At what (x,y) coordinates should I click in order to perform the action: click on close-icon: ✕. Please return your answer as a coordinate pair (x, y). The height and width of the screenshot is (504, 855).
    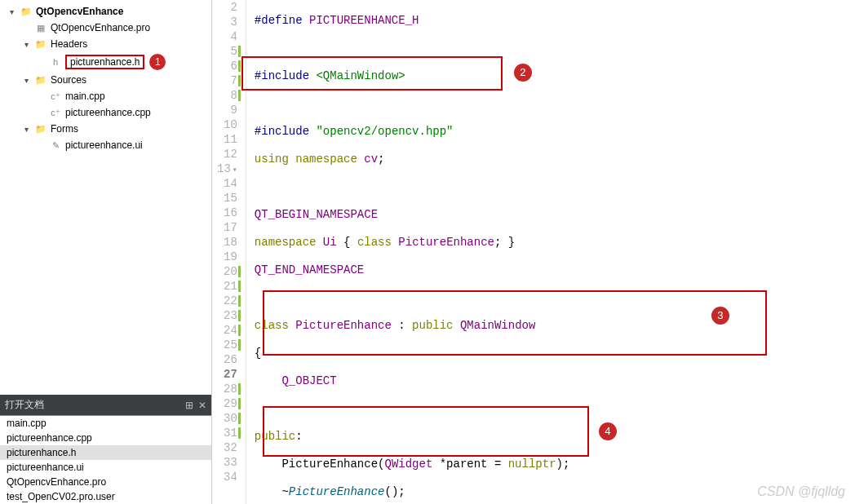
    Looking at the image, I should click on (202, 405).